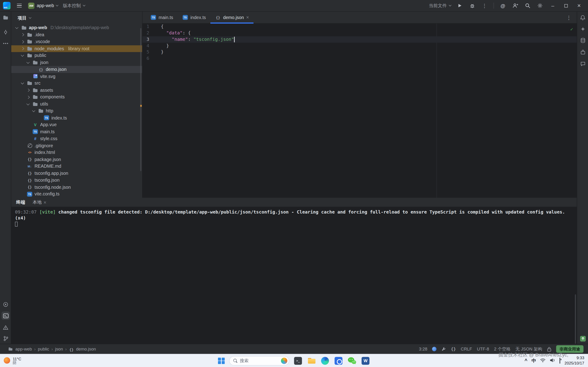  Describe the element at coordinates (460, 6) in the screenshot. I see `run-button` at that location.